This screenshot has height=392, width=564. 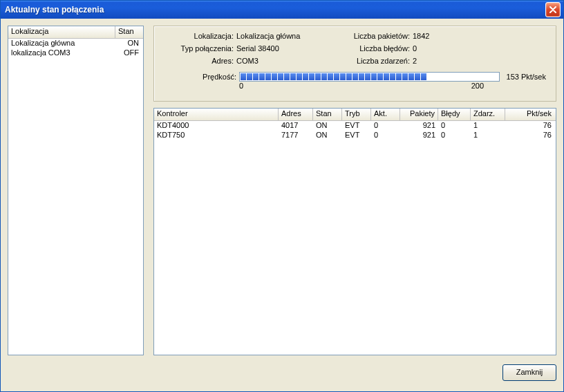 I want to click on value-errors: 0, so click(x=433, y=48).